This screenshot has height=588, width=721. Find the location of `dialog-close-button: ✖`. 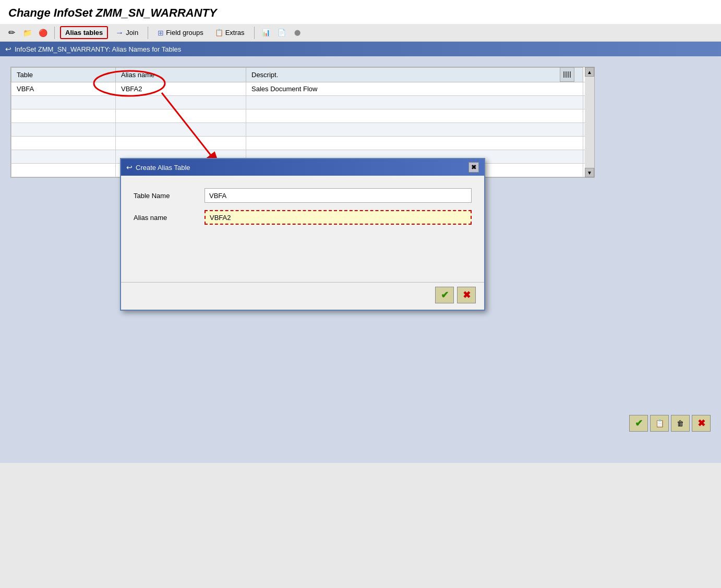

dialog-close-button: ✖ is located at coordinates (474, 167).